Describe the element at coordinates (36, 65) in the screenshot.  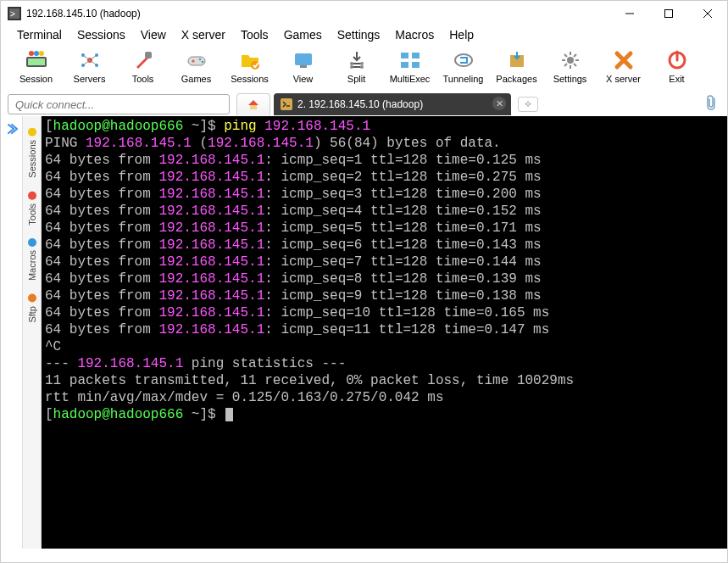
I see `toolbar-session-button: Session` at that location.